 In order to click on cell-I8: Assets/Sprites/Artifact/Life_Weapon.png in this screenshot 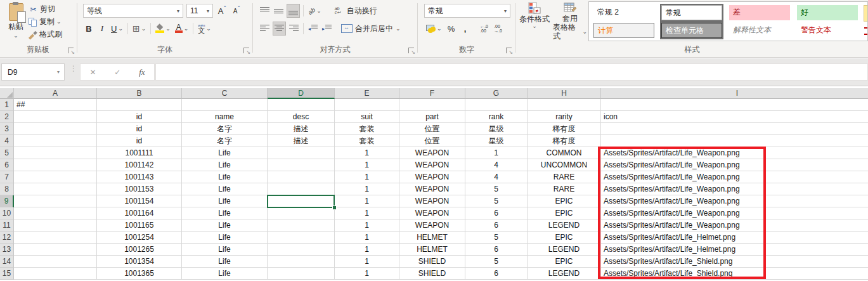, I will do `click(734, 189)`.